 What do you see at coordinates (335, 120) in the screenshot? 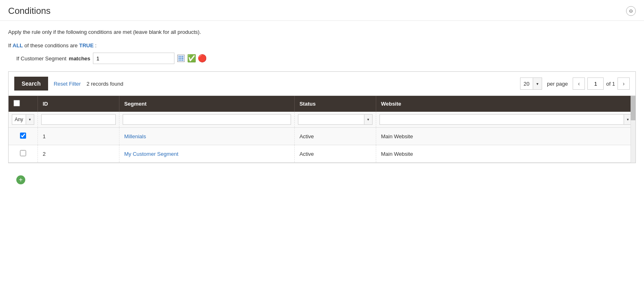
I see `filter-status-cell: ▾` at bounding box center [335, 120].